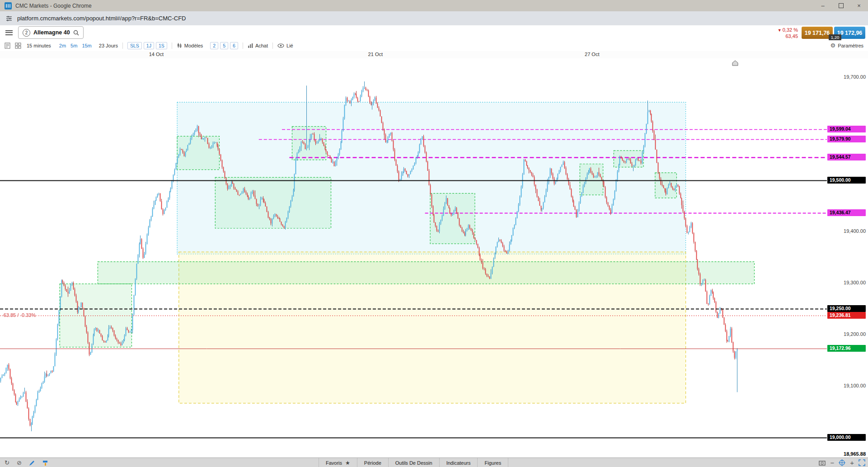 This screenshot has height=467, width=868. What do you see at coordinates (262, 46) in the screenshot?
I see `buy-mode-button: Achat` at bounding box center [262, 46].